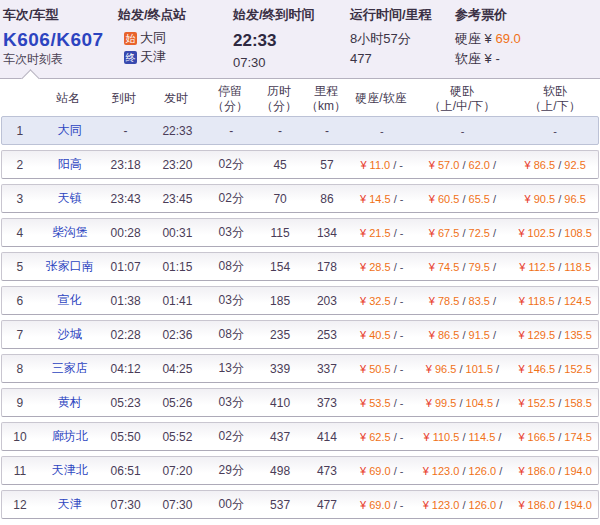 This screenshot has height=525, width=600. What do you see at coordinates (176, 17) in the screenshot?
I see `col-label-origin-dest: 始发/终点站` at bounding box center [176, 17].